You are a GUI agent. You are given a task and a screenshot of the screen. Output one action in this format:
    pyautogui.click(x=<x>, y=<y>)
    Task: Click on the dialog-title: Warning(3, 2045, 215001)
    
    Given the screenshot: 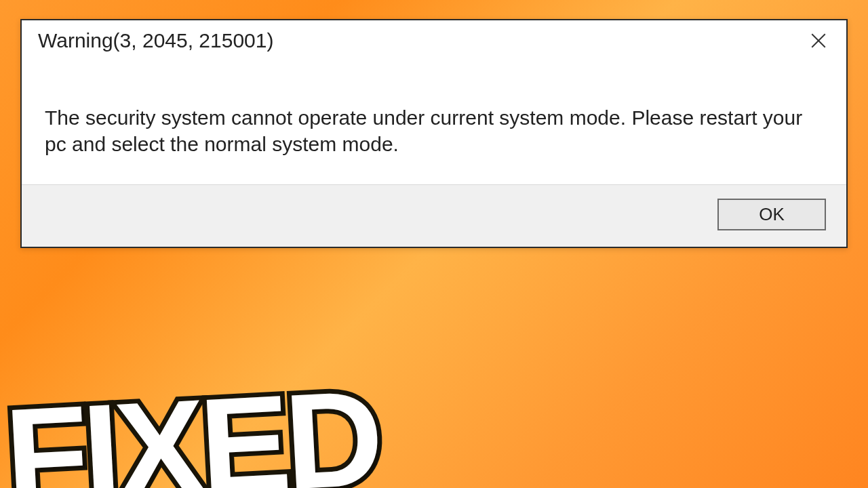 What is the action you would take?
    pyautogui.click(x=156, y=41)
    